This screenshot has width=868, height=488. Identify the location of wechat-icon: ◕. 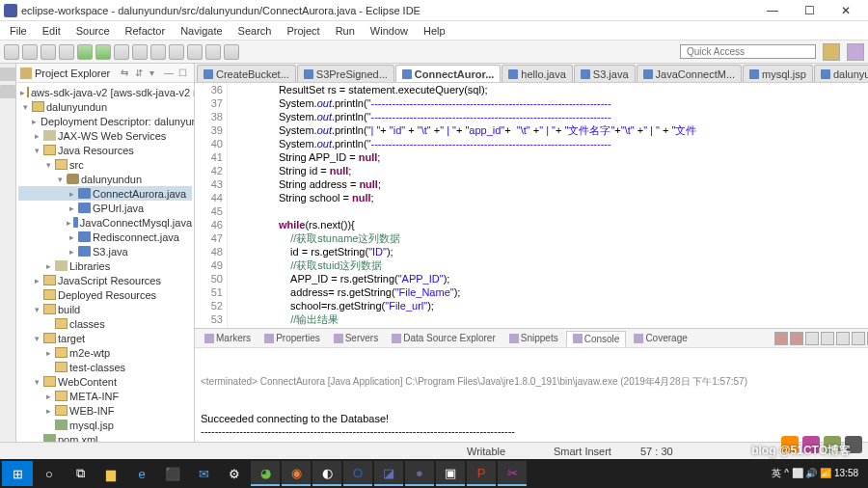
(265, 474).